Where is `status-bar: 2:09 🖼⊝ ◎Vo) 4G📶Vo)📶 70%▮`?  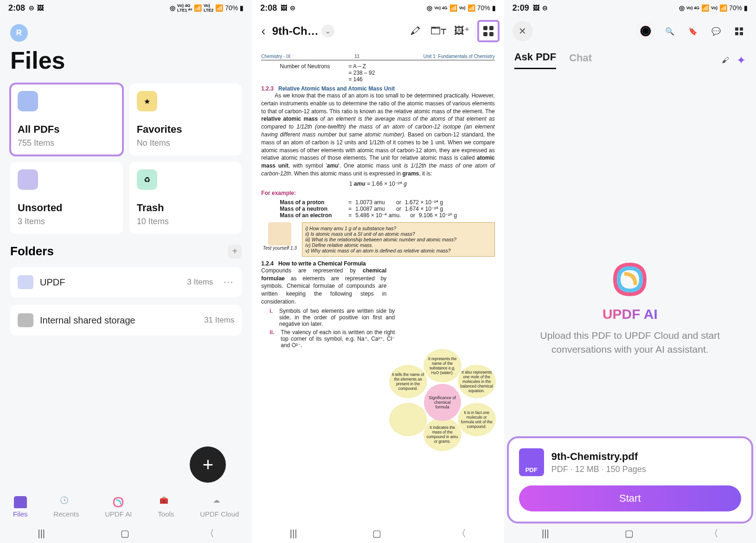 status-bar: 2:09 🖼⊝ ◎Vo) 4G📶Vo)📶 70%▮ is located at coordinates (630, 8).